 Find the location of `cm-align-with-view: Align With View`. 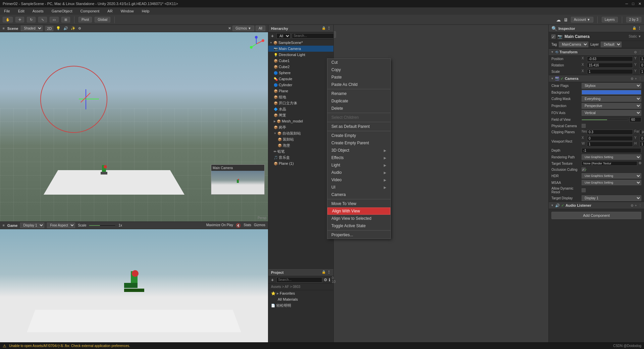

cm-align-with-view: Align With View is located at coordinates (359, 211).